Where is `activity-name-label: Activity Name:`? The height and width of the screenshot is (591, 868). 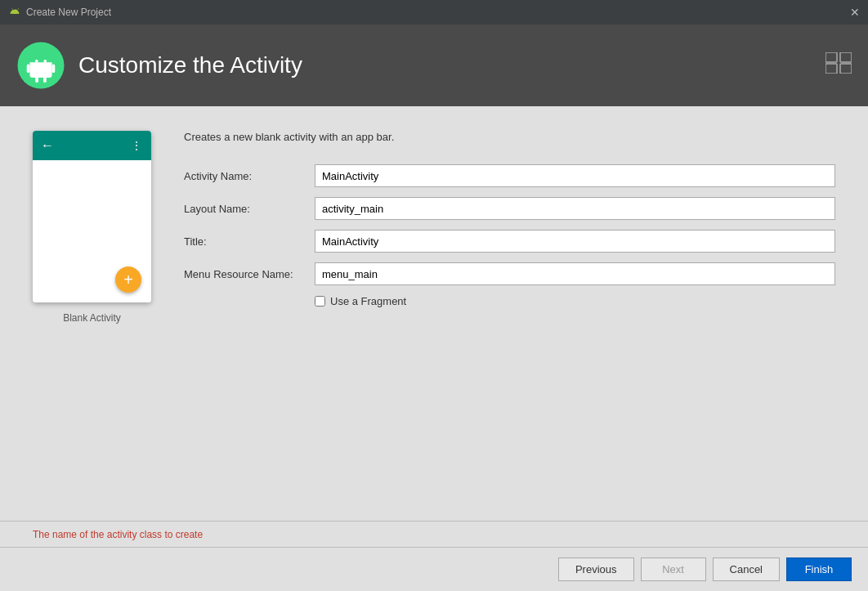
activity-name-label: Activity Name: is located at coordinates (249, 177).